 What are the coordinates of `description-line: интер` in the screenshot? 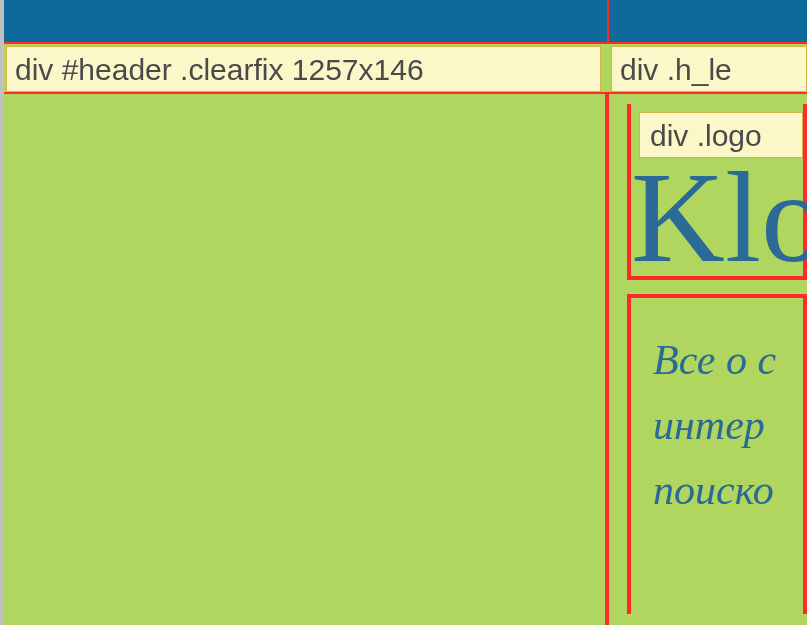 It's located at (723, 426).